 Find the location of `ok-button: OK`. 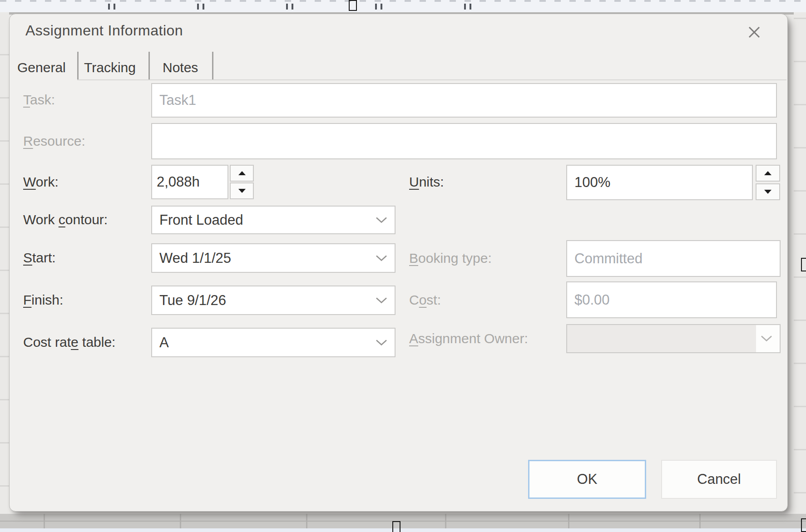

ok-button: OK is located at coordinates (587, 479).